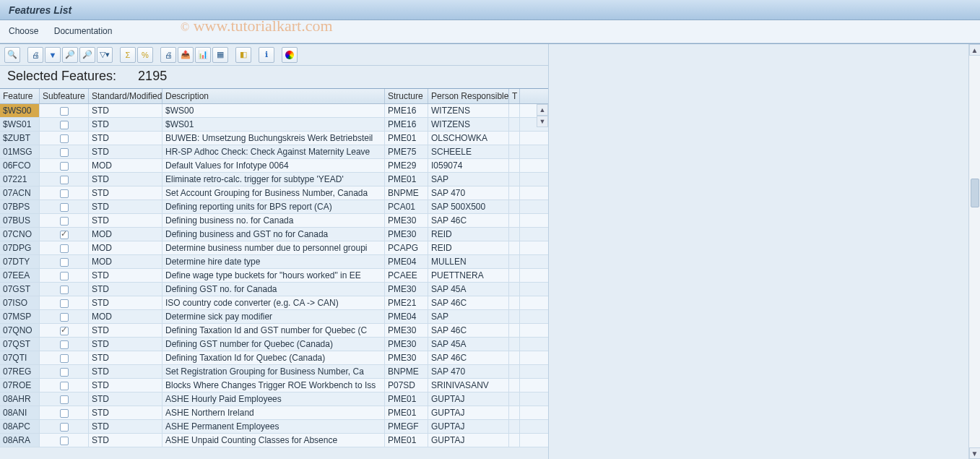 The width and height of the screenshot is (980, 459). What do you see at coordinates (20, 152) in the screenshot?
I see `cell-feature: 01MSG` at bounding box center [20, 152].